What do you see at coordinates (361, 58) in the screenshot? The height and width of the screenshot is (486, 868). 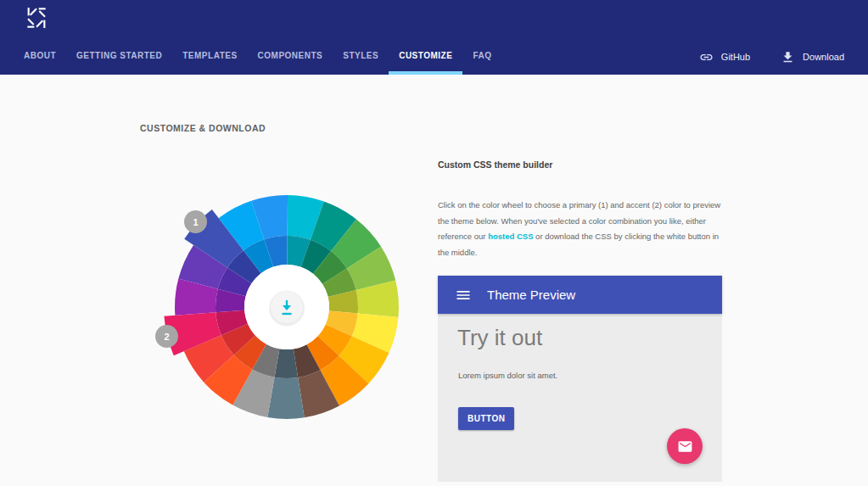 I see `nav-item-styles: STYLES` at bounding box center [361, 58].